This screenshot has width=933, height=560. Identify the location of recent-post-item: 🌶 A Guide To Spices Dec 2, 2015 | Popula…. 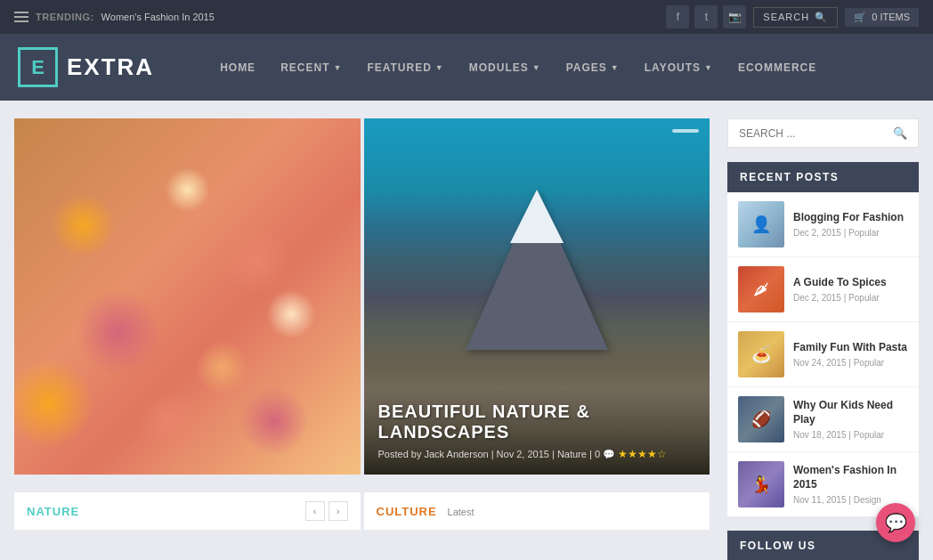
(823, 290).